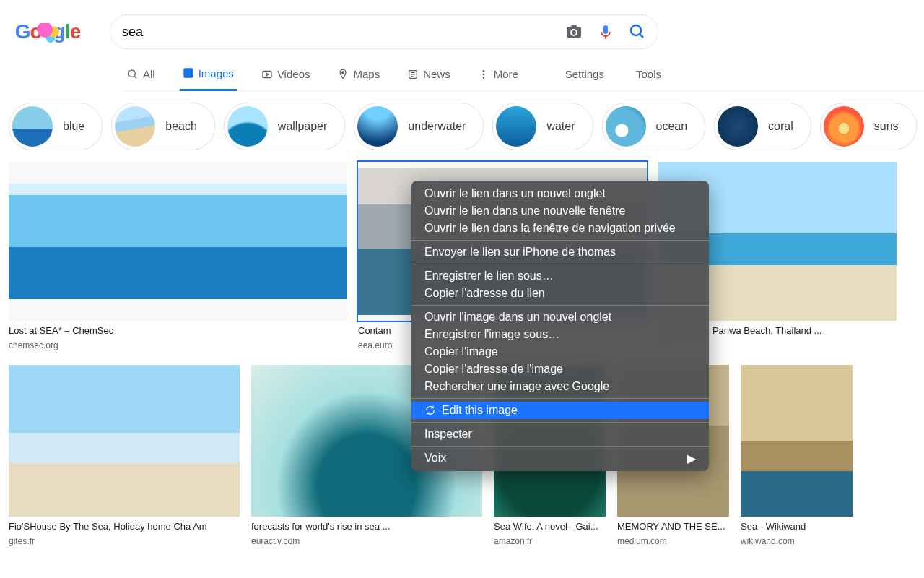  I want to click on tab-label: Images, so click(217, 74).